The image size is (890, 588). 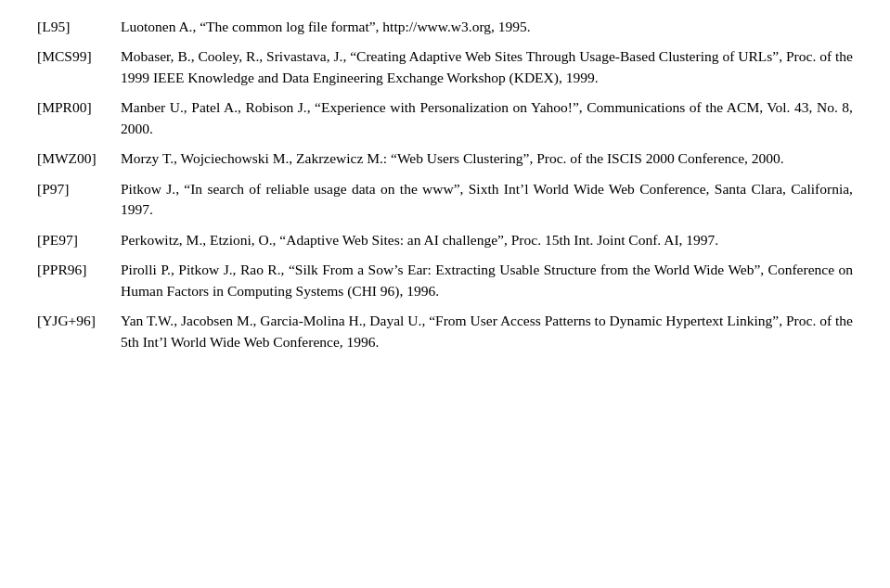 I want to click on ref-content: Perkowitz, M., Etzioni, O., “Adaptive We…, so click(x=486, y=240).